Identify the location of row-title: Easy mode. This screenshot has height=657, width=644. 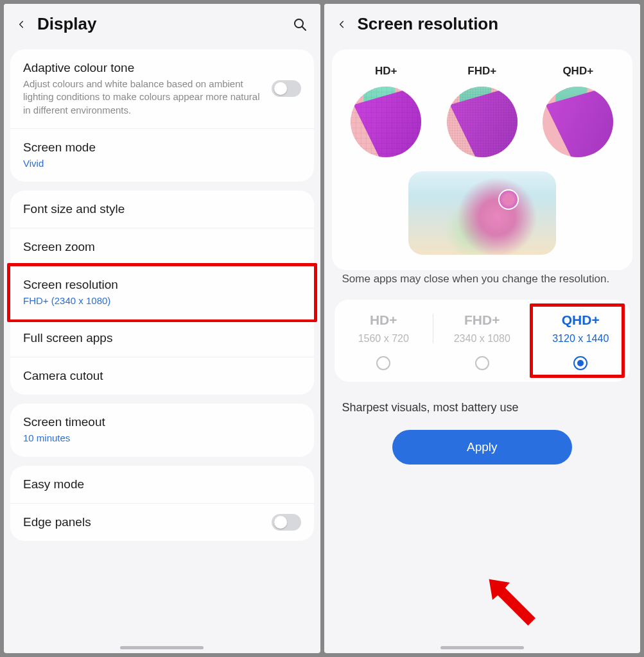
(162, 484).